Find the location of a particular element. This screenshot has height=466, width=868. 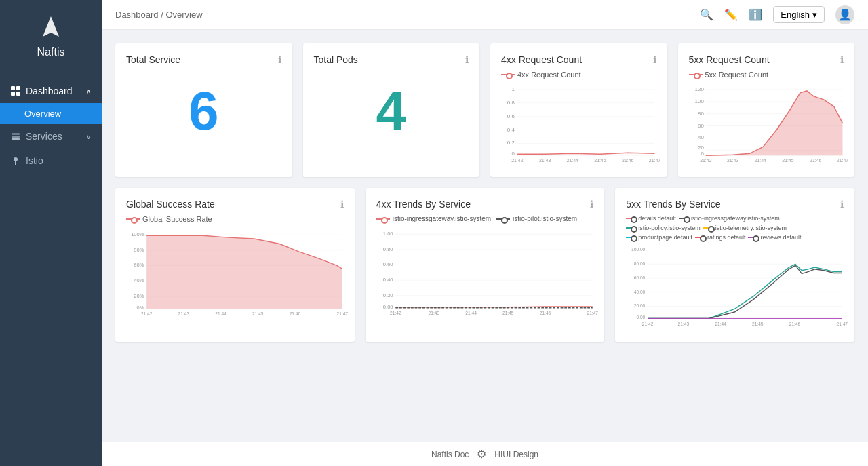

edit-icon: ✏️ is located at coordinates (731, 15).